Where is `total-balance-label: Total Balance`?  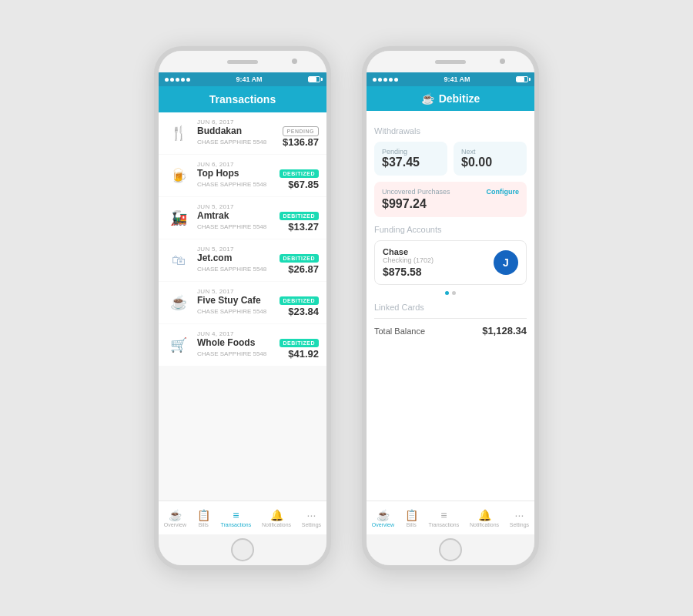
total-balance-label: Total Balance is located at coordinates (400, 331).